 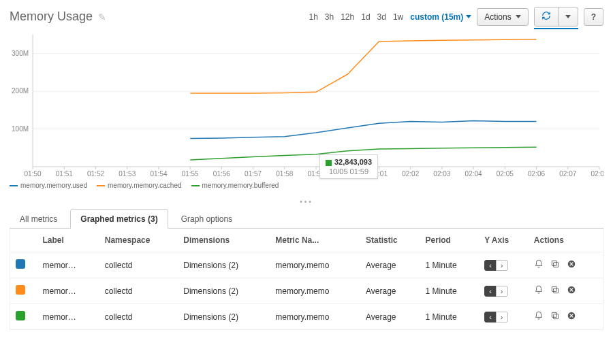 What do you see at coordinates (347, 17) in the screenshot?
I see `range-12h: 12h` at bounding box center [347, 17].